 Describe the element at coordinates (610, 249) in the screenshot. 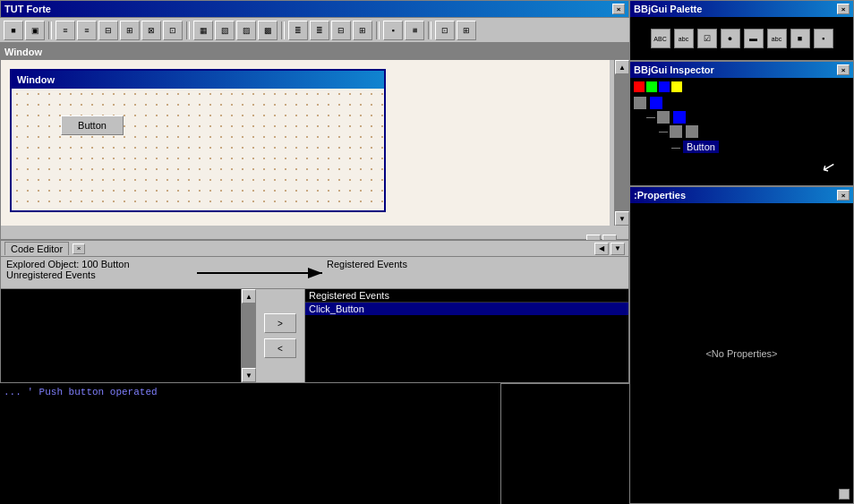

I see `code-editor-title-buttons: ◀ ▼` at that location.